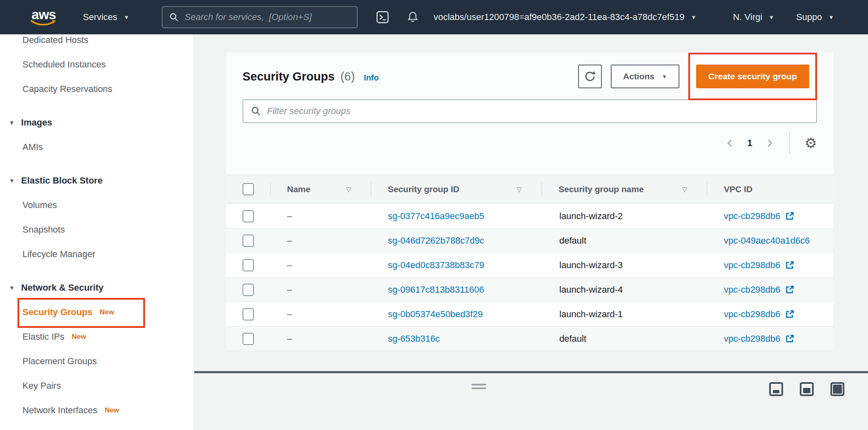 The width and height of the screenshot is (868, 430). I want to click on panel-half-icon, so click(807, 389).